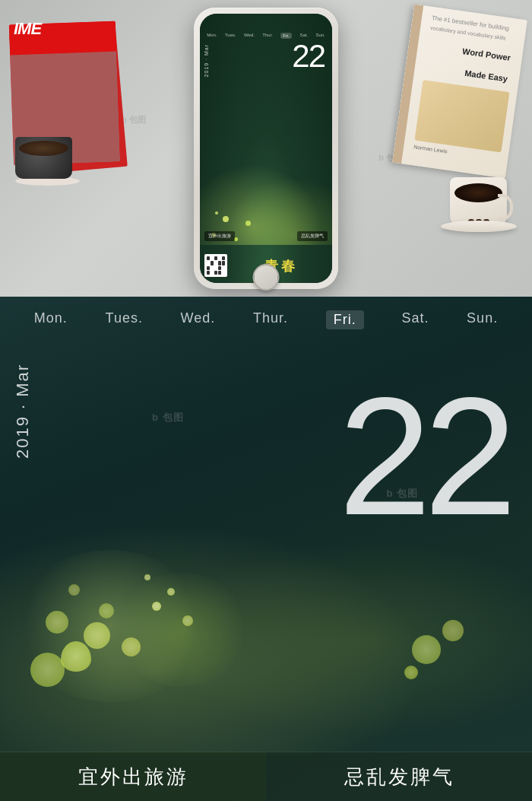  I want to click on day-sun: Sun., so click(482, 319).